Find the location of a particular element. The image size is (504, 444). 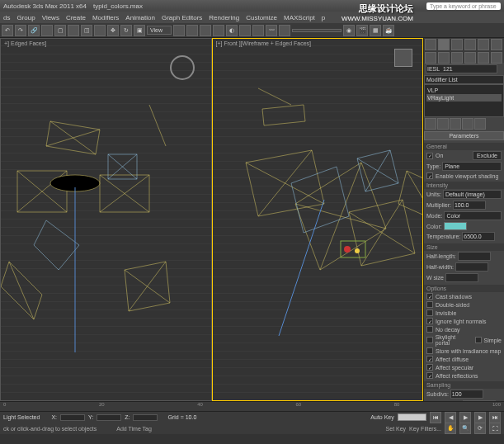

exclude-button: Exclude is located at coordinates (487, 155).